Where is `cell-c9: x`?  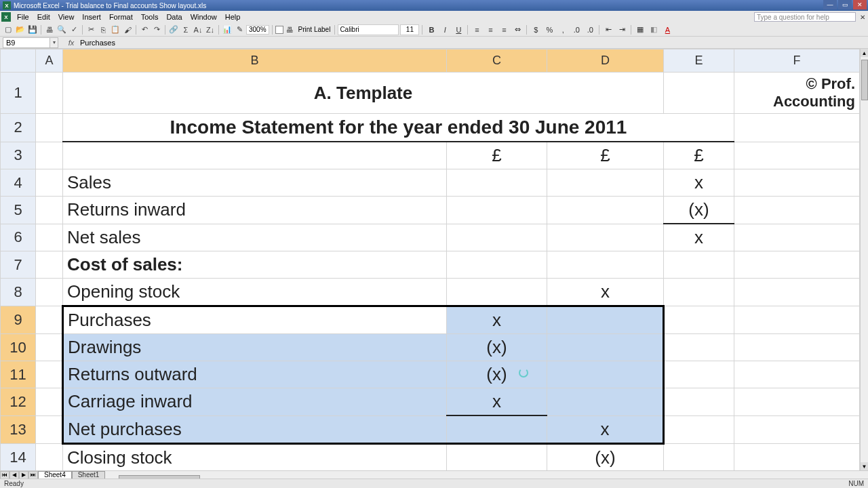
cell-c9: x is located at coordinates (497, 320).